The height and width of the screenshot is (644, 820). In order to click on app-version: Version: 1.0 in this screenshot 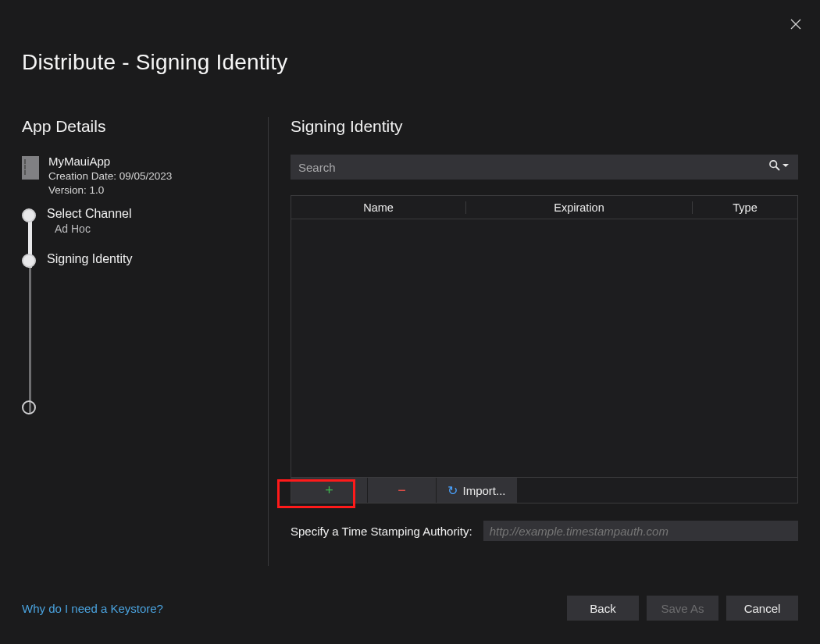, I will do `click(110, 190)`.